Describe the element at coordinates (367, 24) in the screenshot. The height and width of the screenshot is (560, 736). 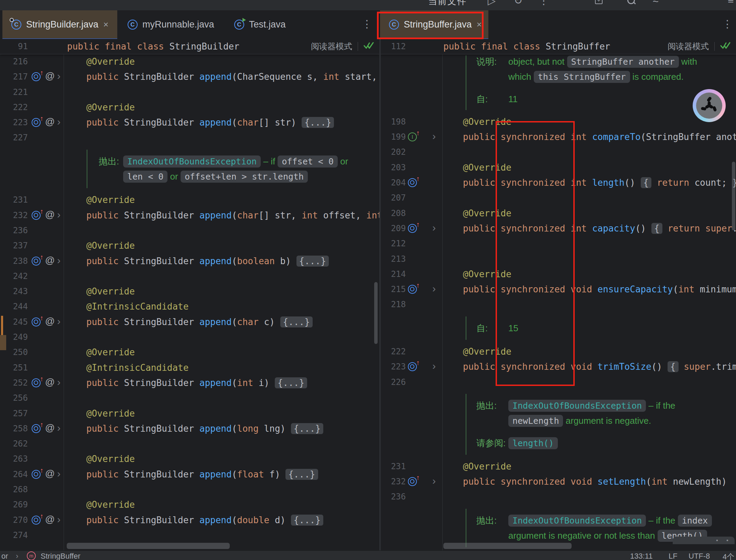
I see `left-tab-options-icon: ⋮` at that location.